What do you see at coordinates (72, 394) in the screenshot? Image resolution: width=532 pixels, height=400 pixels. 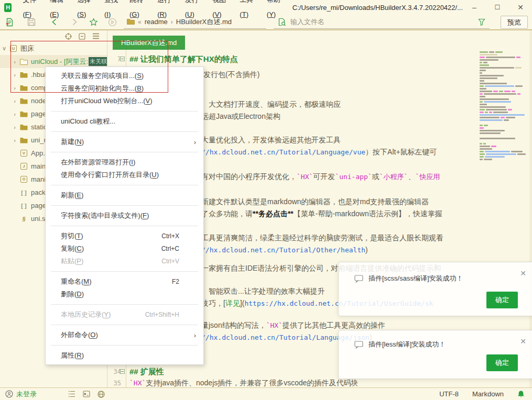 I see `outline-list-icon` at bounding box center [72, 394].